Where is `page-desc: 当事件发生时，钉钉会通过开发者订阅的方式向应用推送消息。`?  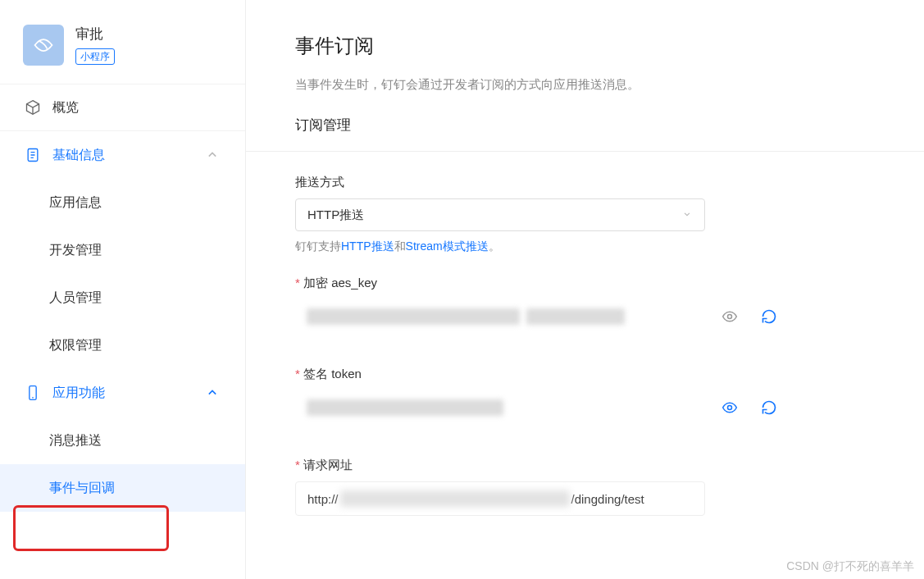
page-desc: 当事件发生时，钉钉会通过开发者订阅的方式向应用推送消息。 is located at coordinates (602, 85).